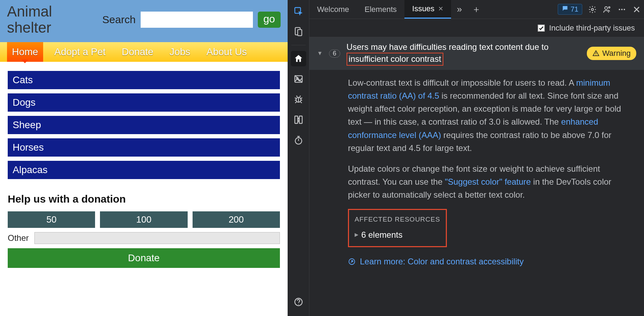 This screenshot has height=316, width=644. What do you see at coordinates (607, 9) in the screenshot?
I see `feedback-icon` at bounding box center [607, 9].